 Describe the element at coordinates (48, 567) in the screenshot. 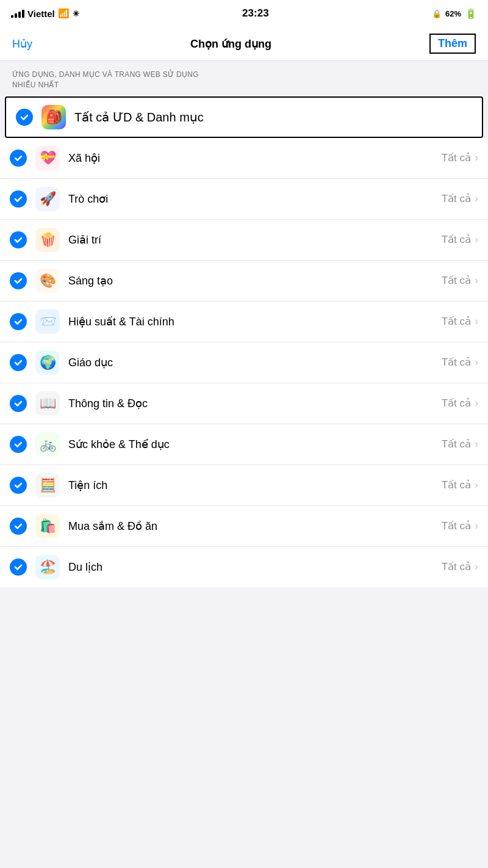

I see `app-icon: 🏖️` at that location.